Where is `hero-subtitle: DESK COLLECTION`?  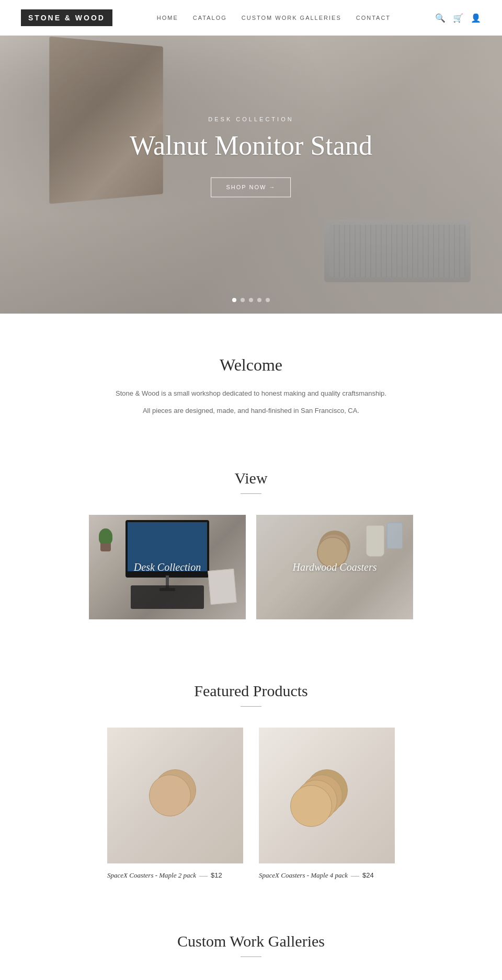
hero-subtitle: DESK COLLECTION is located at coordinates (251, 119).